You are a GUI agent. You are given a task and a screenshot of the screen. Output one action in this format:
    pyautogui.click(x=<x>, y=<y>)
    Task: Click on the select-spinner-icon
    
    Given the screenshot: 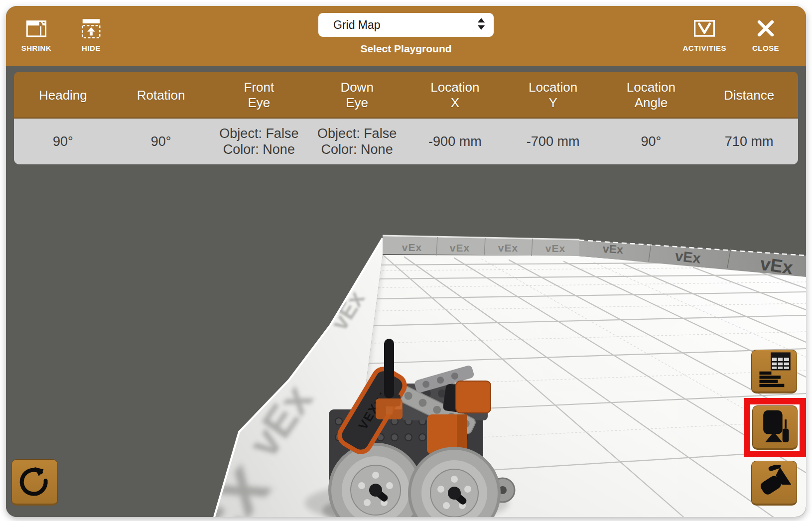 What is the action you would take?
    pyautogui.click(x=481, y=25)
    